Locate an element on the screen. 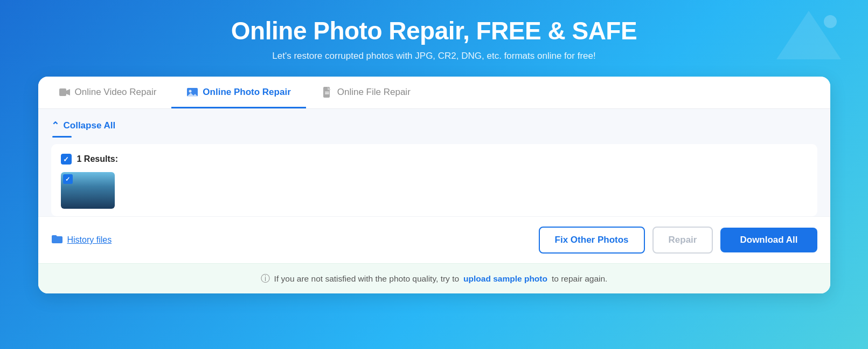 This screenshot has height=349, width=868. page-title: Online Photo Repair, FREE & SAFE is located at coordinates (434, 31).